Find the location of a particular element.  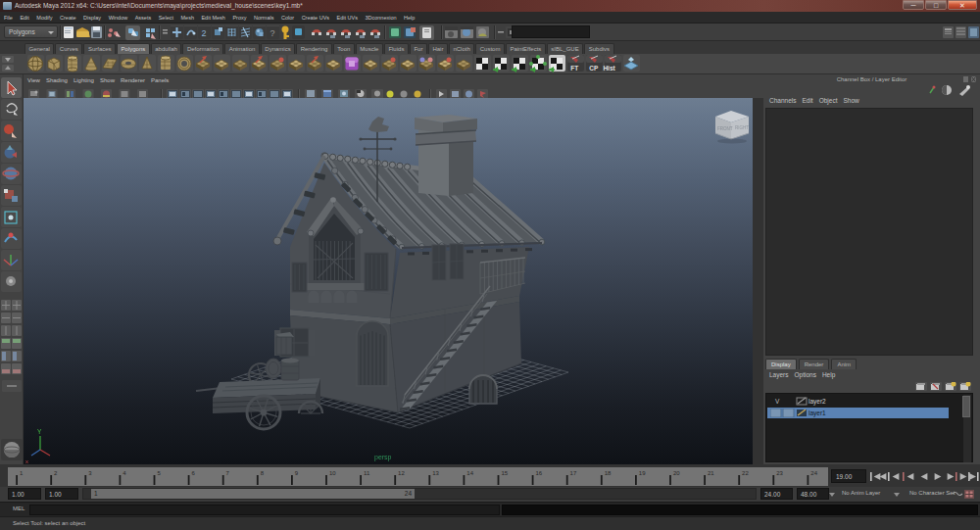

svg-text: persp is located at coordinates (383, 458).